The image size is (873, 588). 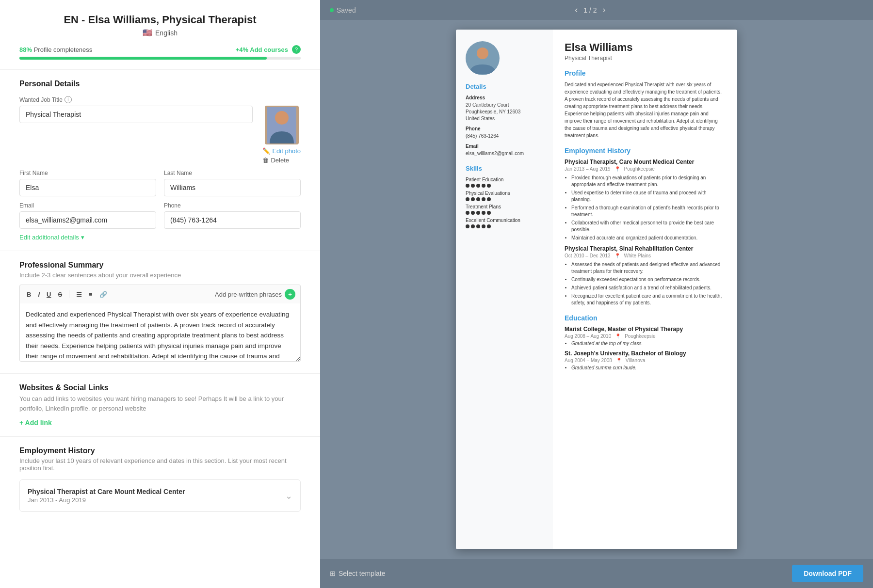 What do you see at coordinates (160, 464) in the screenshot?
I see `employment-desc: Include your last 10 years of relevant e…` at bounding box center [160, 464].